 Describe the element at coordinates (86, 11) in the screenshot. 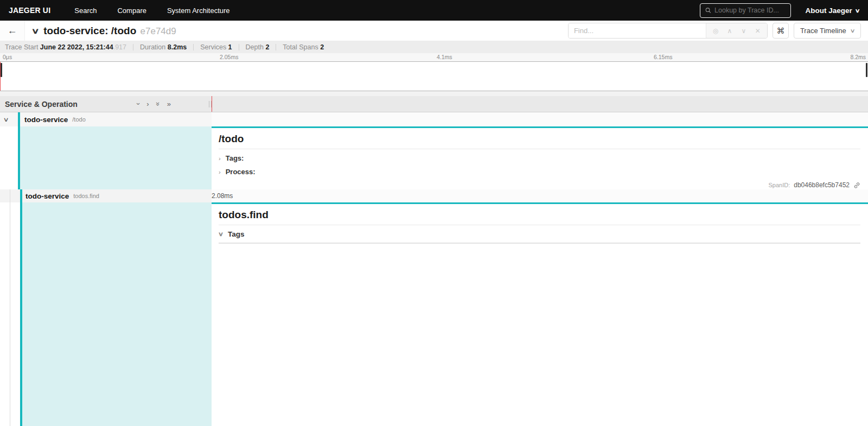

I see `nav-item-search: Search` at that location.